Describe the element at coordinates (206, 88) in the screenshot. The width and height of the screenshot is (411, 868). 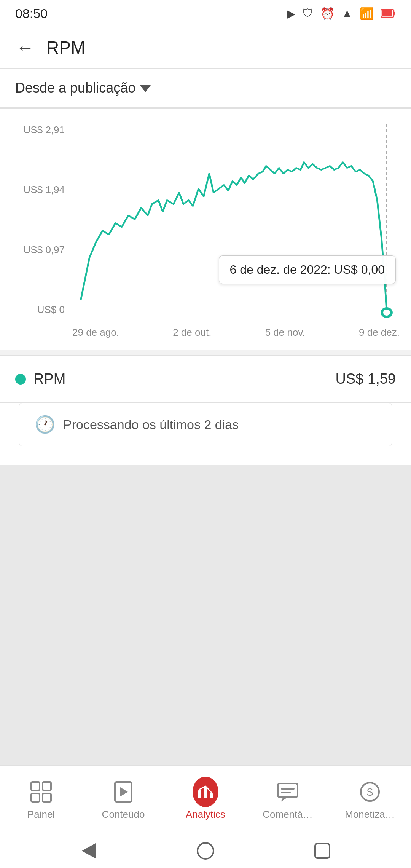
I see `date-filter-row: Desde a publicação` at that location.